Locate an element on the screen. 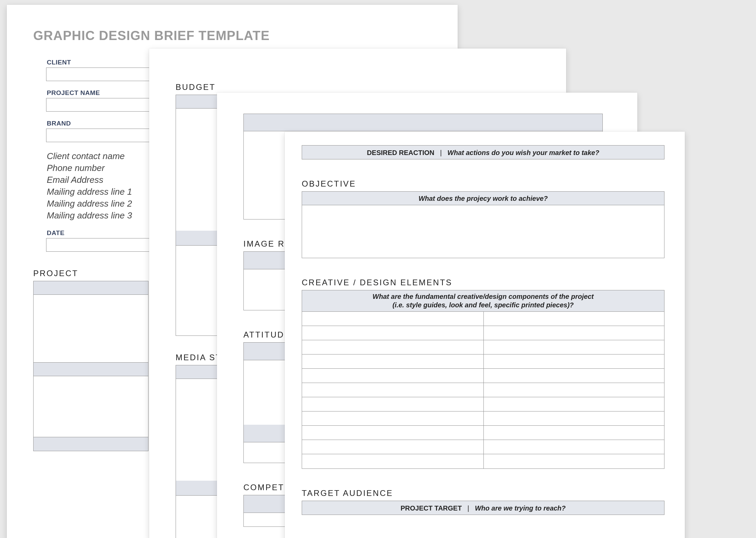 Image resolution: width=756 pixels, height=538 pixels. creative-prompt: What are the fundamental creative/design… is located at coordinates (483, 301).